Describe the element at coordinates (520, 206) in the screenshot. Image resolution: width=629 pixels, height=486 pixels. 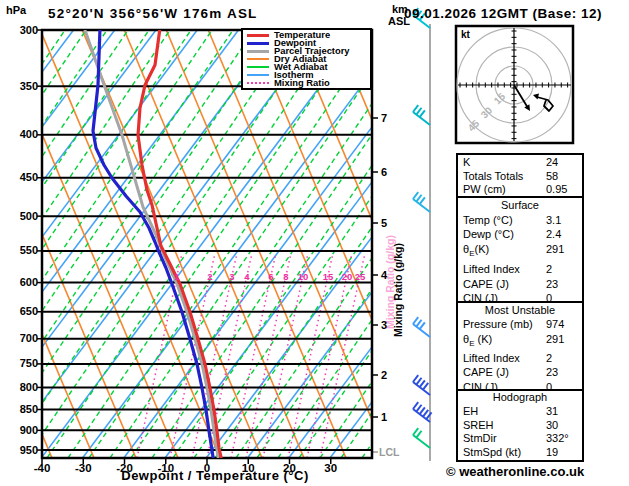
I see `table-section-header: Surface` at that location.